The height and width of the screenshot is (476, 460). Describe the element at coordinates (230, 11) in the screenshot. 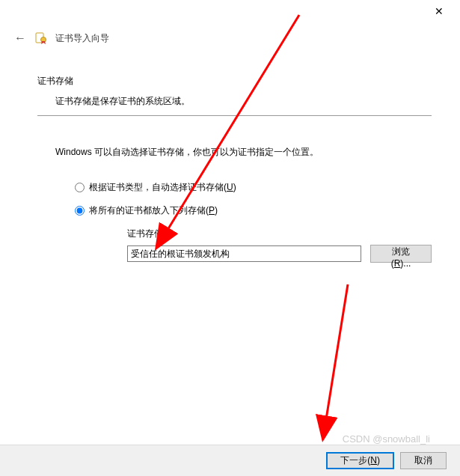

I see `title-bar: ✕` at that location.